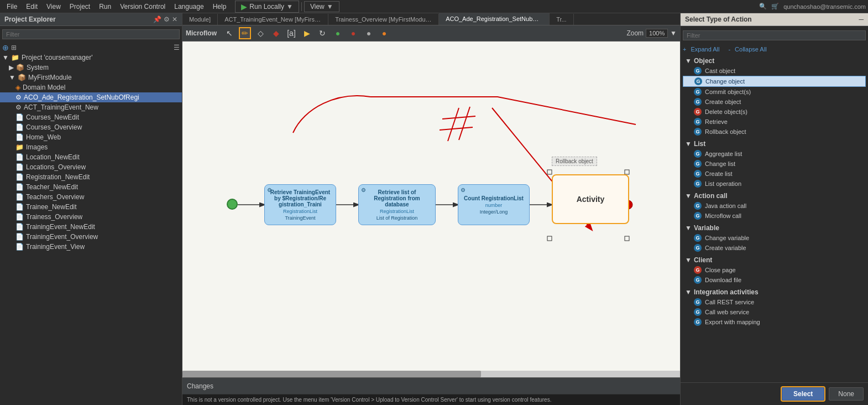 This screenshot has height=405, width=868. What do you see at coordinates (673, 33) in the screenshot?
I see `zoom-dropdown-arrow: ▼` at bounding box center [673, 33].